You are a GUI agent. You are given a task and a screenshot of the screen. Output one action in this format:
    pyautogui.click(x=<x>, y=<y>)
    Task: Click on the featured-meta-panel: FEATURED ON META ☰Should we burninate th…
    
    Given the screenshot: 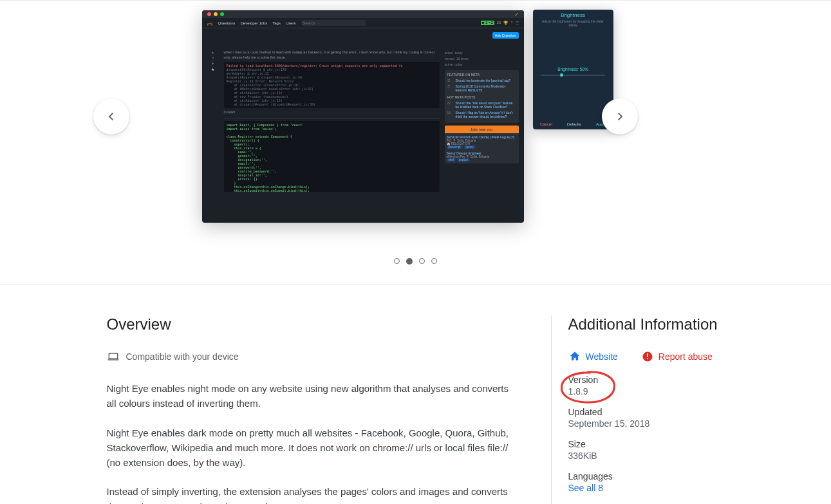 What is the action you would take?
    pyautogui.click(x=481, y=97)
    